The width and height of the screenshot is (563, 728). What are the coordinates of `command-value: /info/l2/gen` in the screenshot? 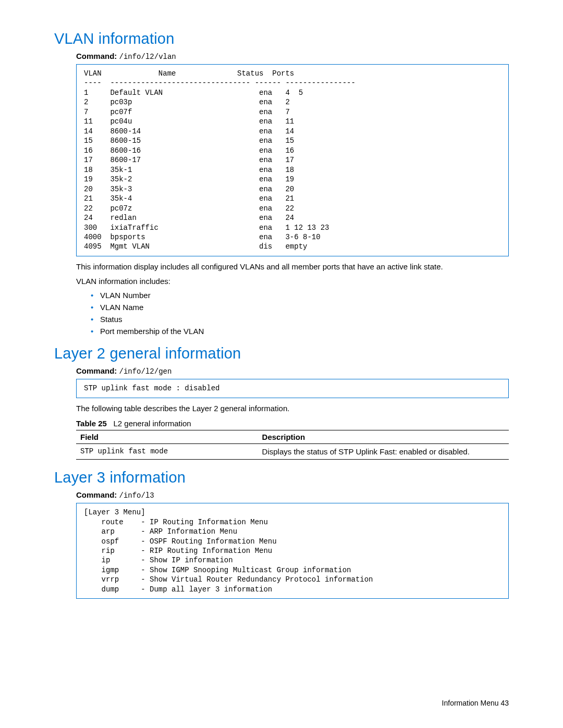 It's located at (146, 372).